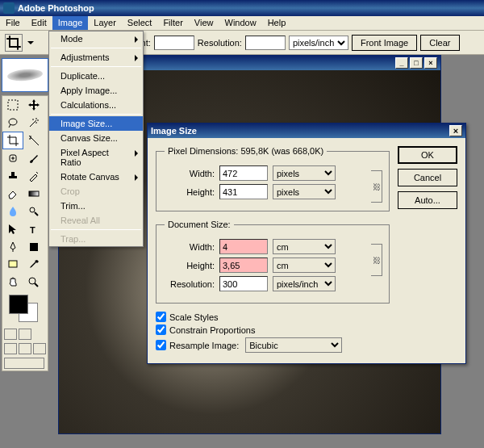 The height and width of the screenshot is (448, 484). What do you see at coordinates (96, 177) in the screenshot?
I see `menu-rotate-canvas: Rotate Canvas` at bounding box center [96, 177].